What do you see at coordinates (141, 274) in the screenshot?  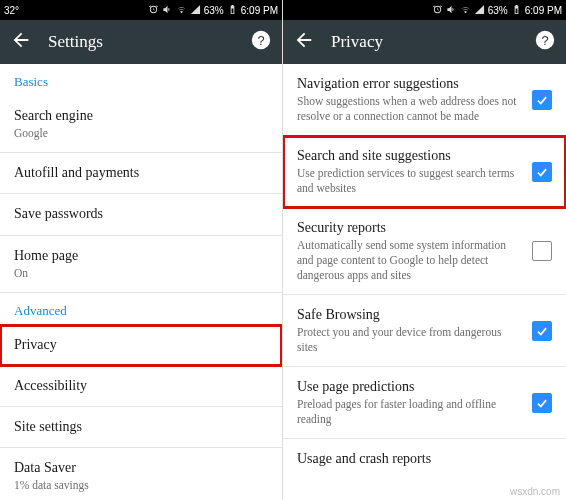 I see `home-page-sub: On` at bounding box center [141, 274].